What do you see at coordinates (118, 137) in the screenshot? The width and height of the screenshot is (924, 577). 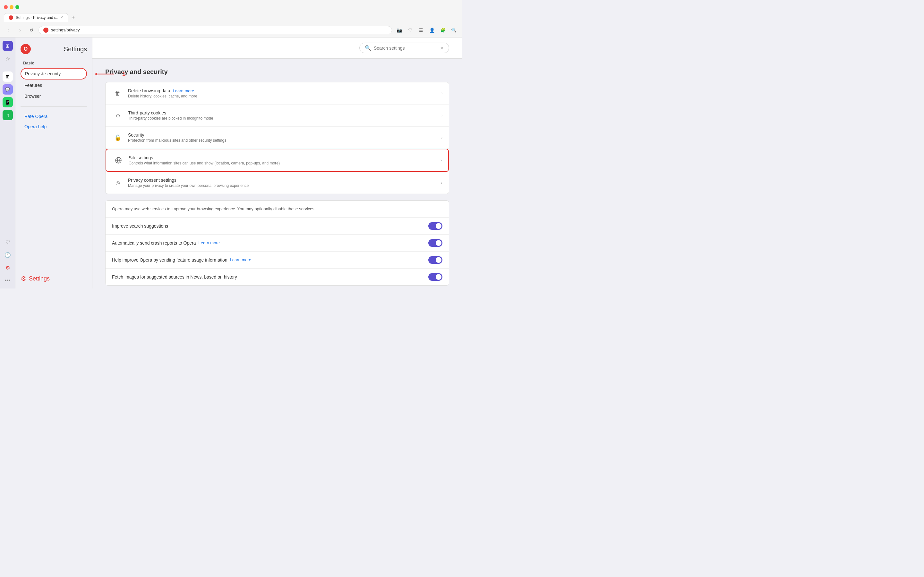 I see `lock-icon: 🔒` at bounding box center [118, 137].